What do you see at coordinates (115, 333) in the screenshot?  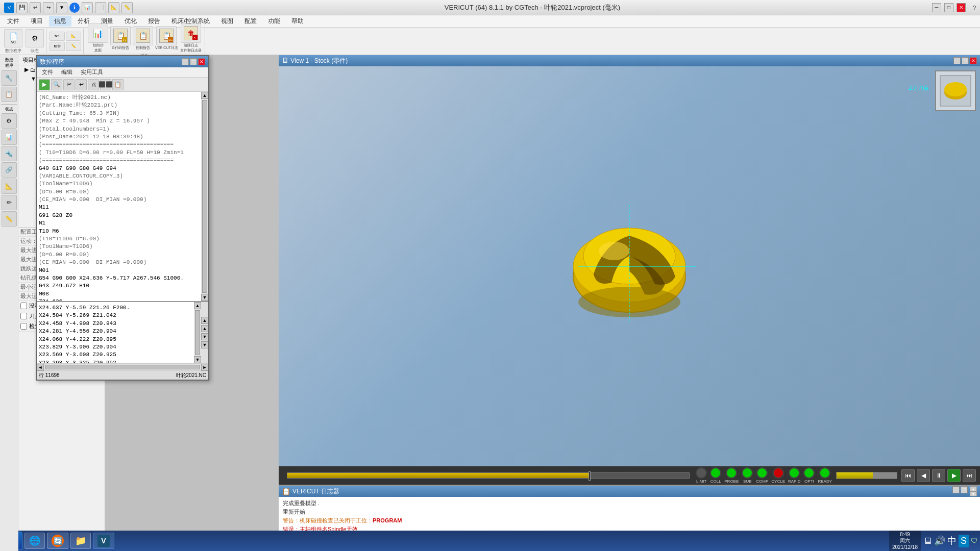 I see `nc-text-area2: X24.637 Y-5.59 Z21.26 F200. X24.584 Y-5.…` at bounding box center [115, 333].